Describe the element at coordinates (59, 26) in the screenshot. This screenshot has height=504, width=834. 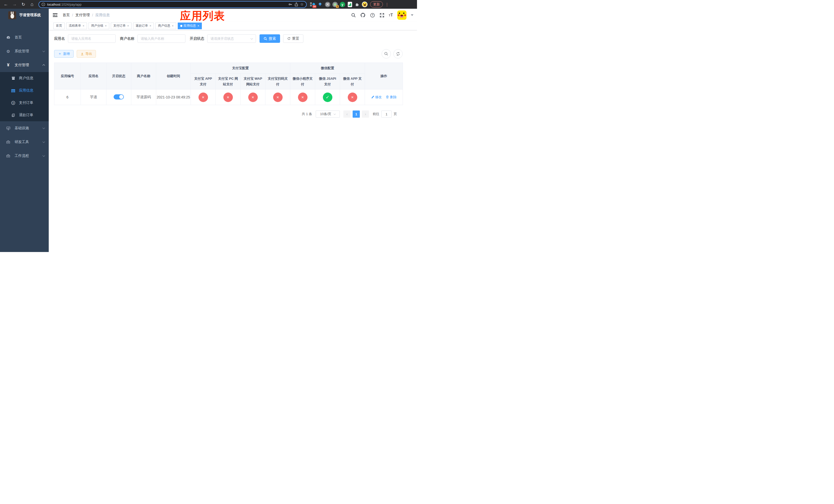
I see `tab-home: 首页` at that location.